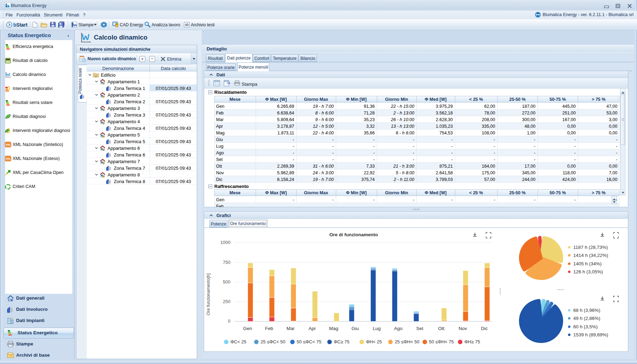 This screenshot has height=364, width=637. What do you see at coordinates (472, 342) in the screenshot?
I see `svg-text: ΦH≥ 75` at bounding box center [472, 342].